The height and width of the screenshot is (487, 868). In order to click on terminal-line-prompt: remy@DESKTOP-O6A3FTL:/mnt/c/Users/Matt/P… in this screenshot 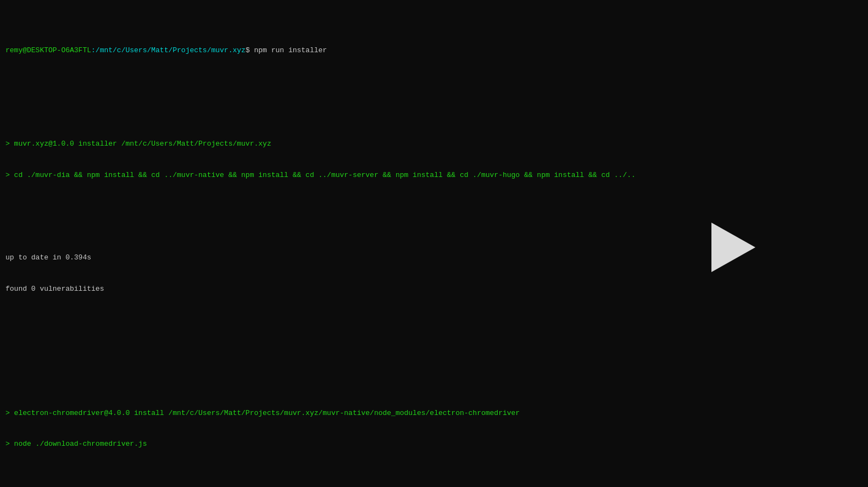, I will do `click(434, 51)`.